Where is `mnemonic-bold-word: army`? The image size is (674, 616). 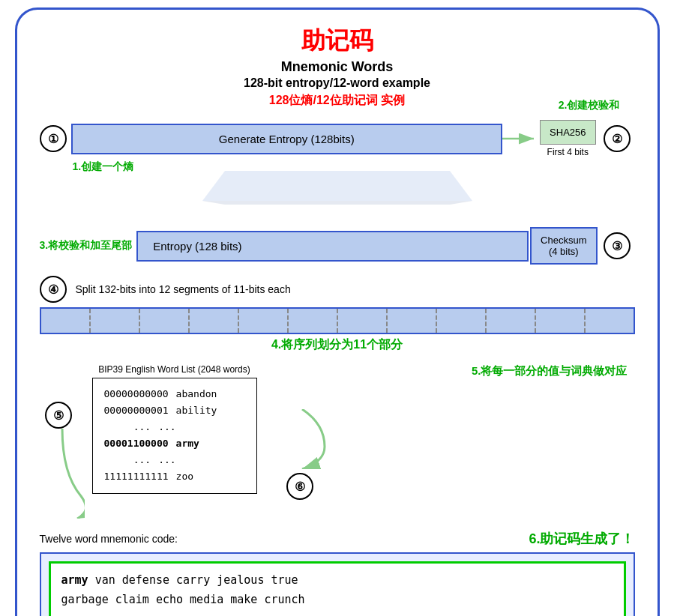 mnemonic-bold-word: army is located at coordinates (75, 580).